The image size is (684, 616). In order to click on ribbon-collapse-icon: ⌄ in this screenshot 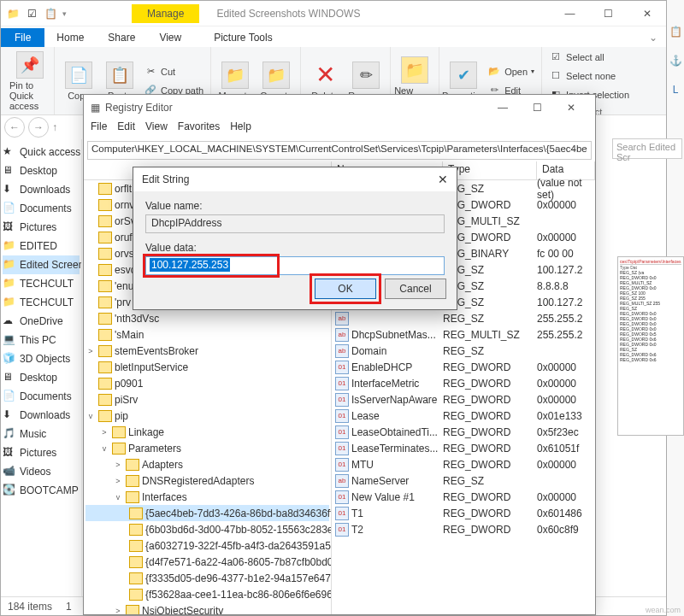, I will do `click(653, 38)`.